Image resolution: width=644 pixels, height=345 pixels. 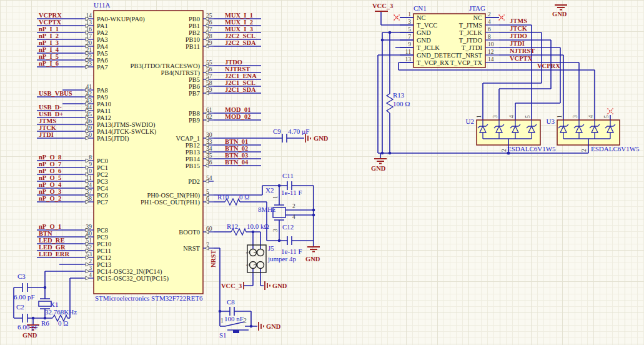 What do you see at coordinates (192, 40) in the screenshot?
I see `mcu-pin-name: PB10` at bounding box center [192, 40].